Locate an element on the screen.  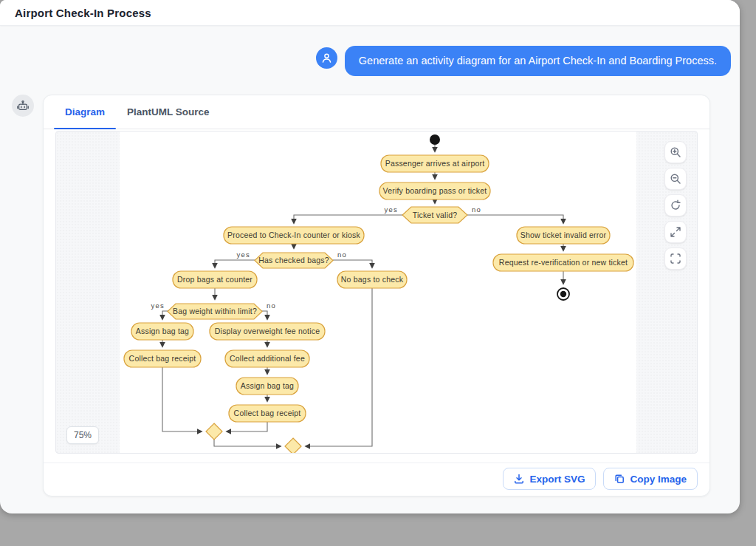
zoom-in-button is located at coordinates (676, 152).